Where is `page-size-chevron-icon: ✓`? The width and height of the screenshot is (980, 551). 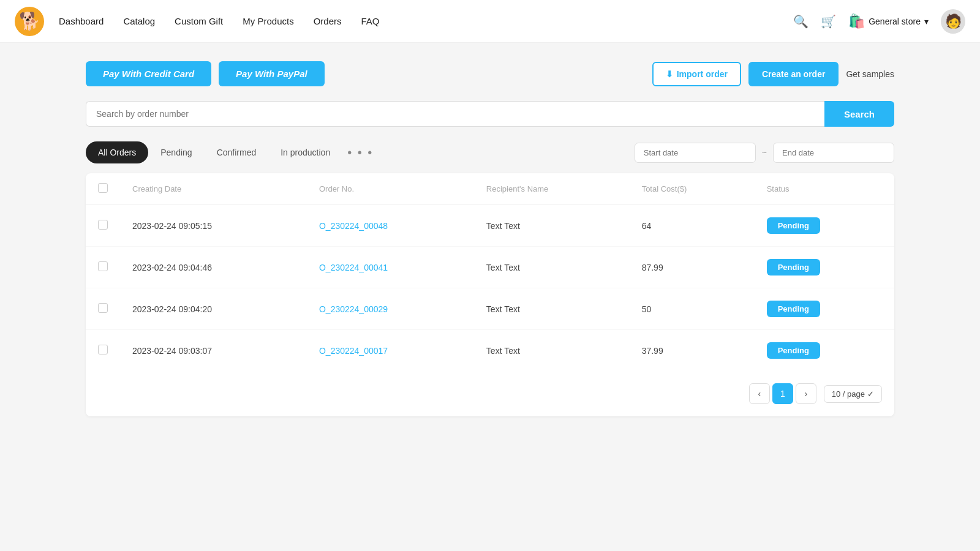 page-size-chevron-icon: ✓ is located at coordinates (871, 394).